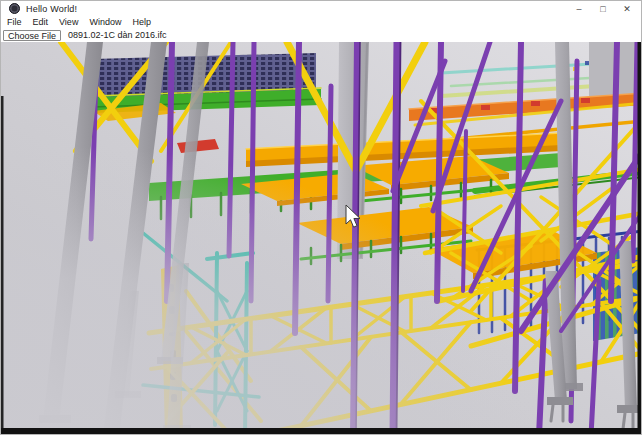 This screenshot has width=642, height=435. Describe the element at coordinates (105, 22) in the screenshot. I see `menu-window: Window` at that location.